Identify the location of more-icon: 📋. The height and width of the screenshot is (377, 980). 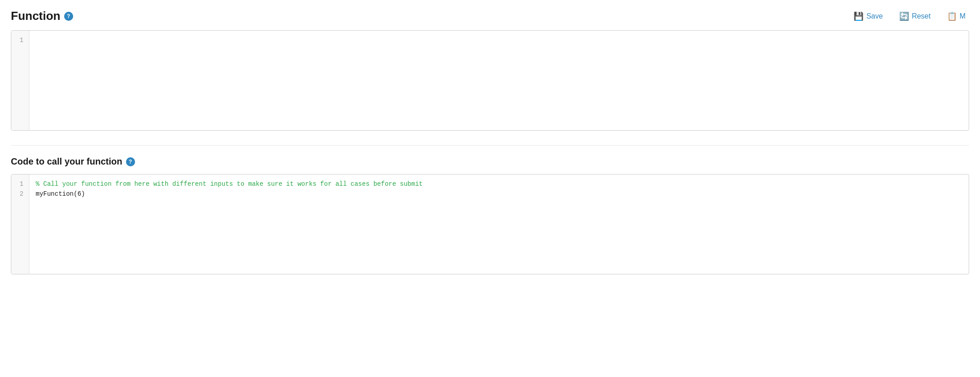
(952, 16).